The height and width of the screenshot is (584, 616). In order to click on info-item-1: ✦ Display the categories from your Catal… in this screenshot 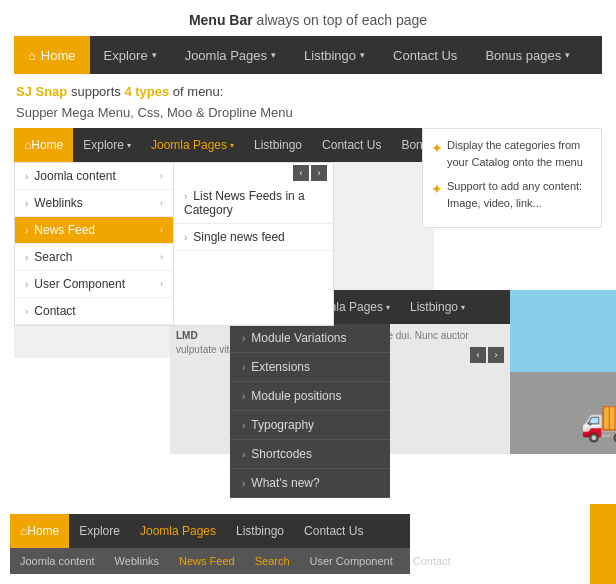, I will do `click(512, 154)`.